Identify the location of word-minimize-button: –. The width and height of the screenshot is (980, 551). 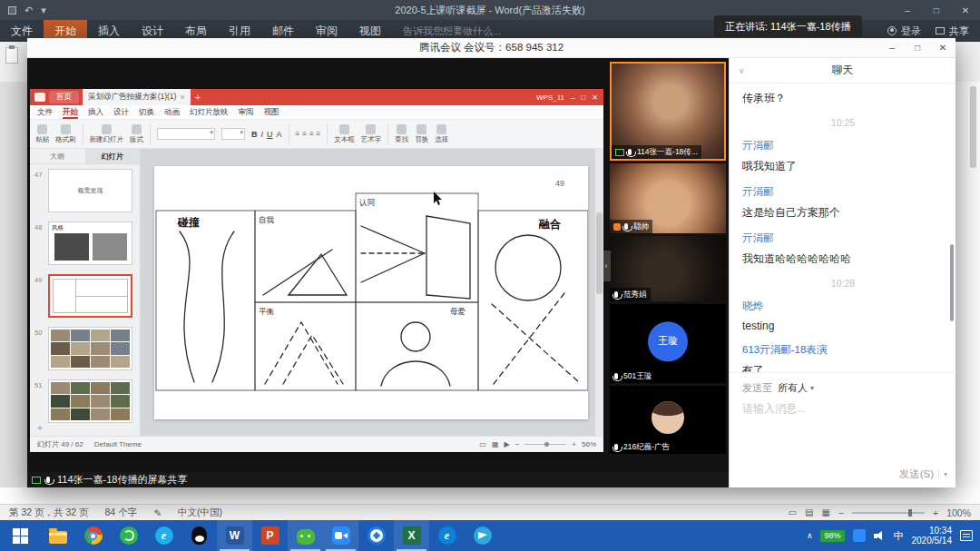
(907, 10).